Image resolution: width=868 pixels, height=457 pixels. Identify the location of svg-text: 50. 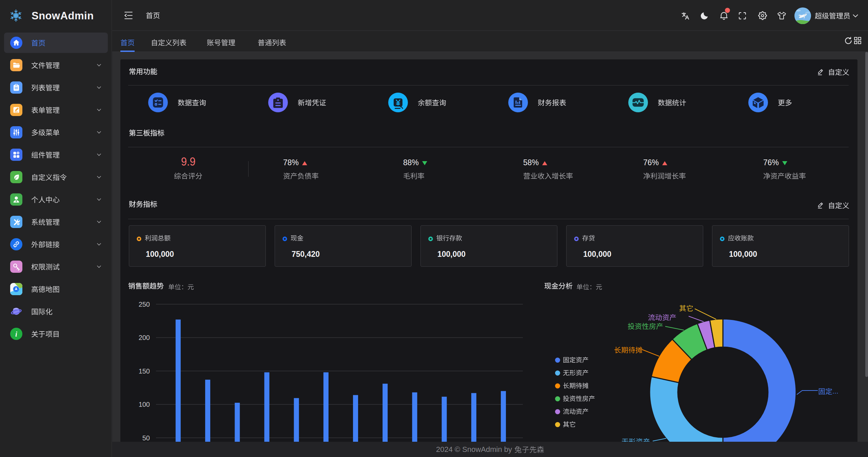
(146, 438).